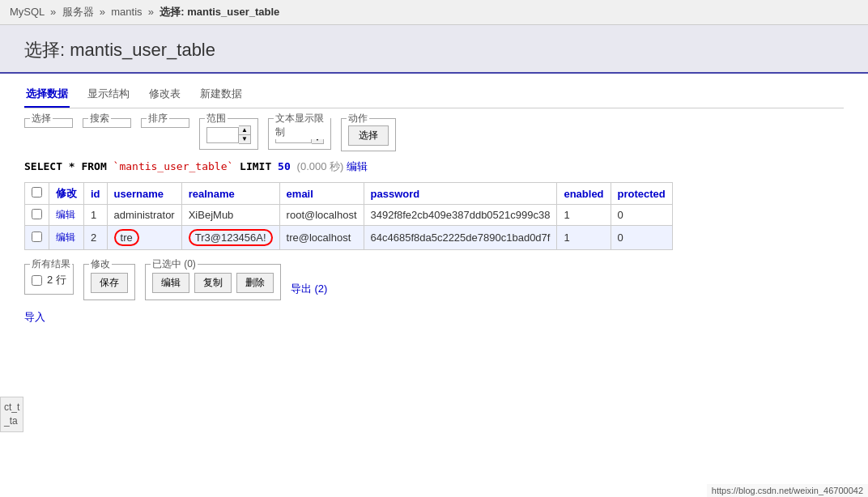 The height and width of the screenshot is (497, 868). I want to click on data-table: 修改 id username realname email password e…, so click(348, 216).